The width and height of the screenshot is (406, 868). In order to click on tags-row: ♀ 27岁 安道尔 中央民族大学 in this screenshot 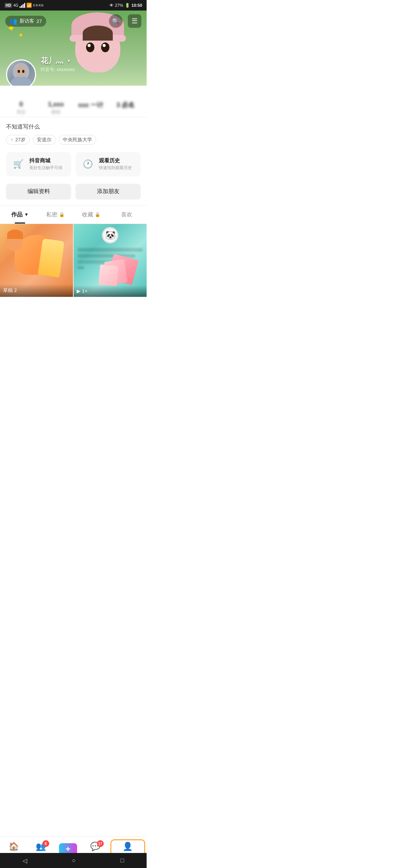, I will do `click(73, 140)`.